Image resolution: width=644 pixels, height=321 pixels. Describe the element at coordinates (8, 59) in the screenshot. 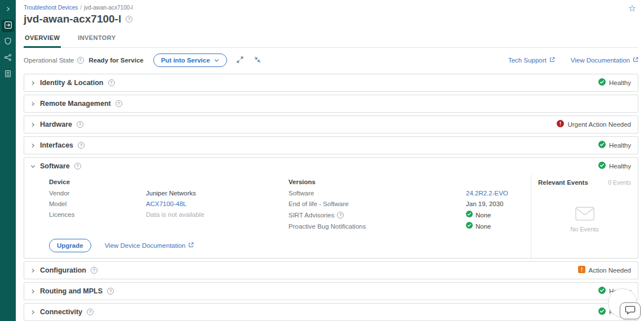

I see `sidebar-item-topology` at that location.